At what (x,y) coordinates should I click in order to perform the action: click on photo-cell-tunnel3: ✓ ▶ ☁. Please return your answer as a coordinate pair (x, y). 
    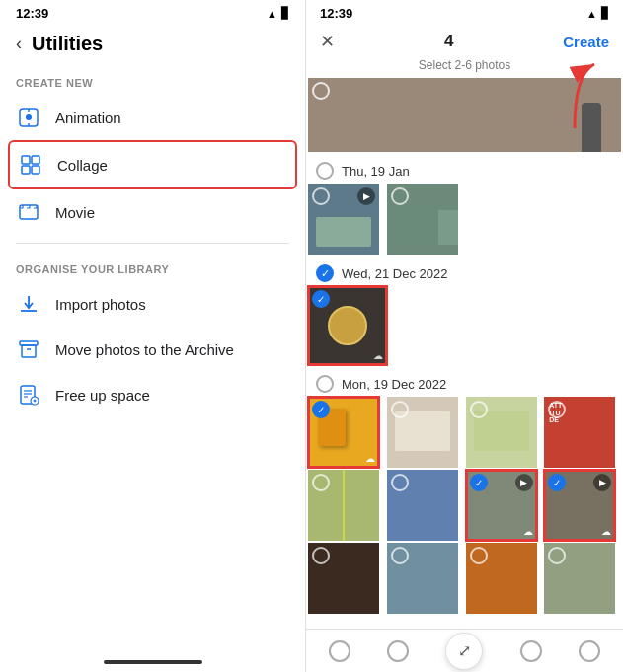
    Looking at the image, I should click on (580, 505).